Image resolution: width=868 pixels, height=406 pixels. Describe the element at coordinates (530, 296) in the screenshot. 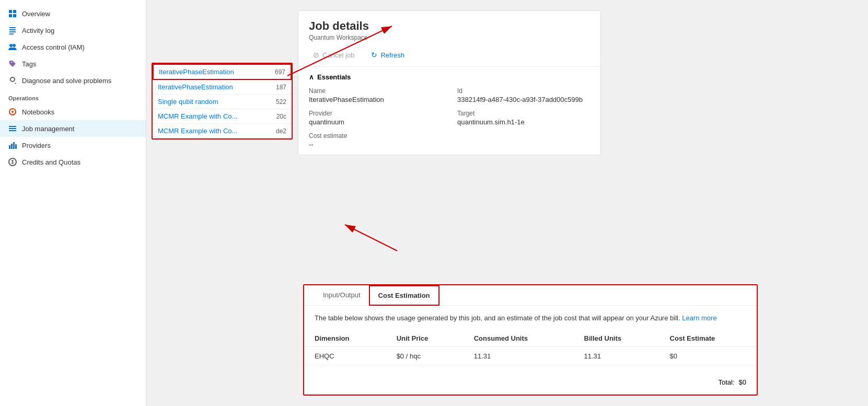

I see `cost-tabs: Input/Output Cost Estimation` at that location.